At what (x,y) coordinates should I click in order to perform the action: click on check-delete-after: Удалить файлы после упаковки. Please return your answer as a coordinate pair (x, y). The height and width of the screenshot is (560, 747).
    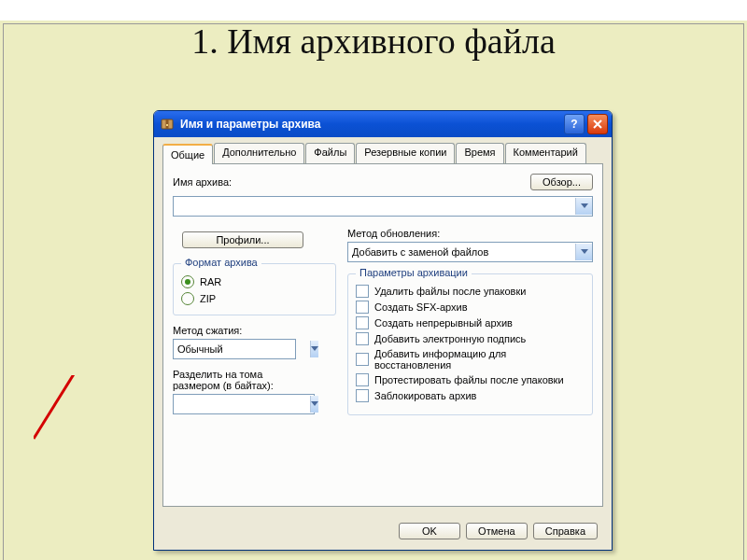
    Looking at the image, I should click on (471, 291).